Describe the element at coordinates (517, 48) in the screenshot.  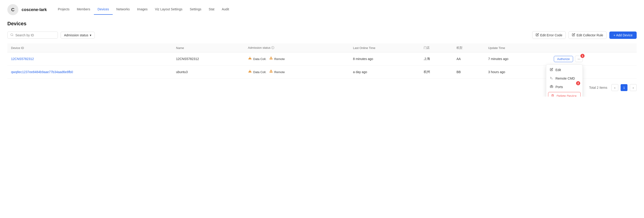
I see `col-update-time: Update Time` at that location.